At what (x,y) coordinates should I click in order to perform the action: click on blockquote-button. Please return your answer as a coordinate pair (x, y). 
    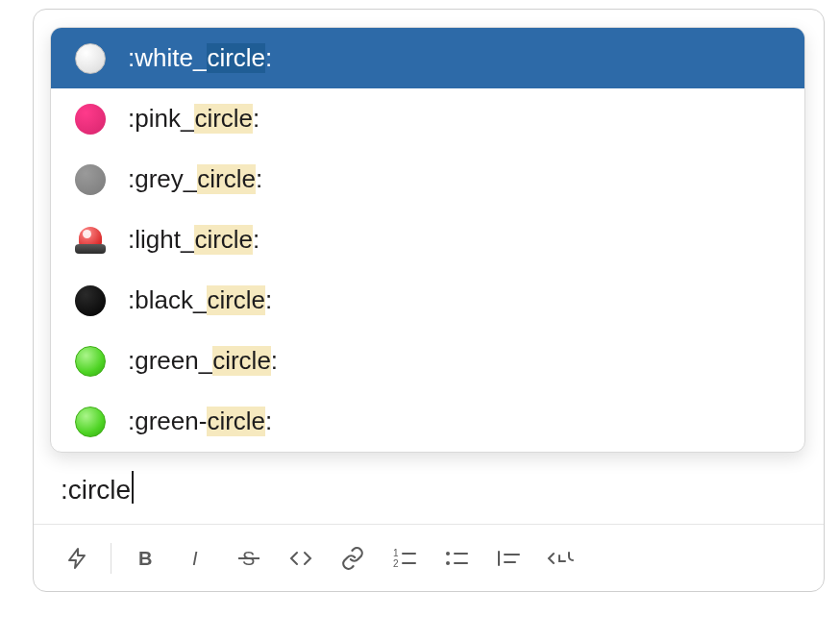
    Looking at the image, I should click on (508, 558).